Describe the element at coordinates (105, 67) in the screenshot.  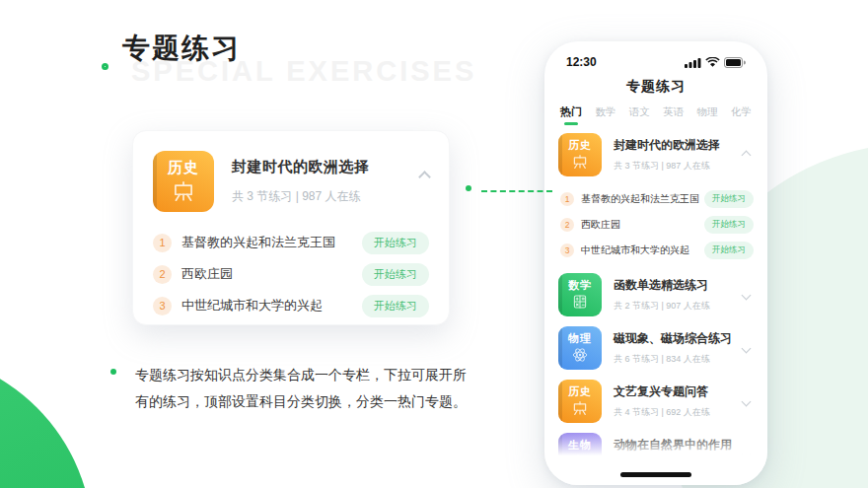
I see `title-bullet-icon` at that location.